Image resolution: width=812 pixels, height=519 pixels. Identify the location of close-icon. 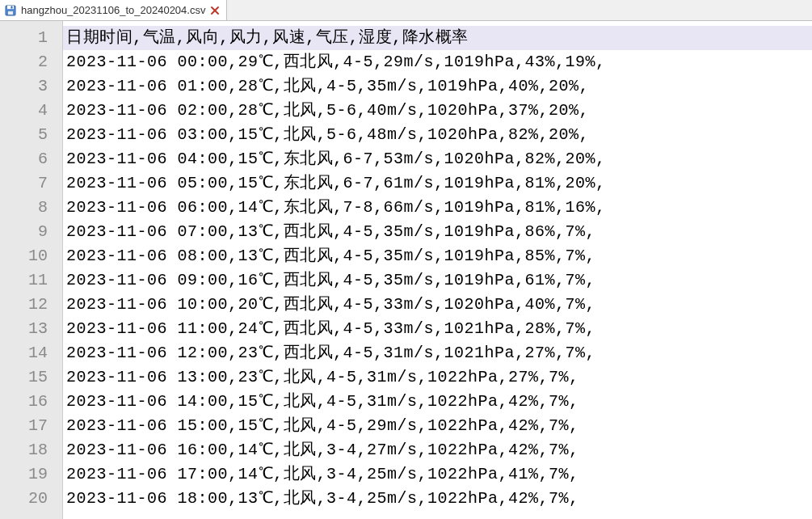
(215, 11).